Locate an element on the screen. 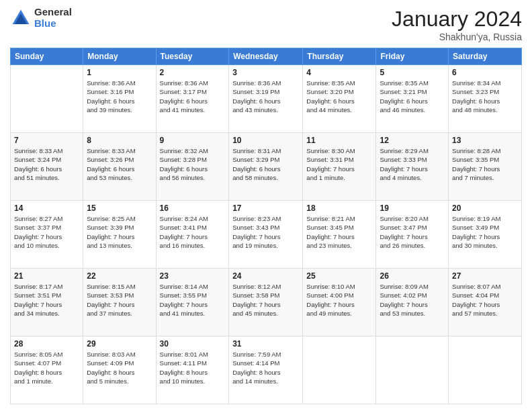 Image resolution: width=532 pixels, height=411 pixels. calendar-cell: 1Sunrise: 8:36 AM Sunset: 3:16 PM Daylig… is located at coordinates (120, 99).